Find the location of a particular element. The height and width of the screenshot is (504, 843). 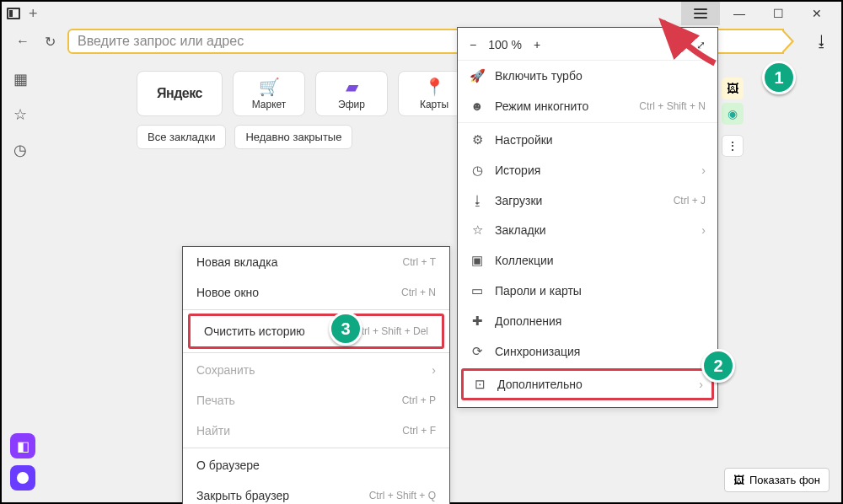

fullscreen-button: ⤢ is located at coordinates (701, 46).